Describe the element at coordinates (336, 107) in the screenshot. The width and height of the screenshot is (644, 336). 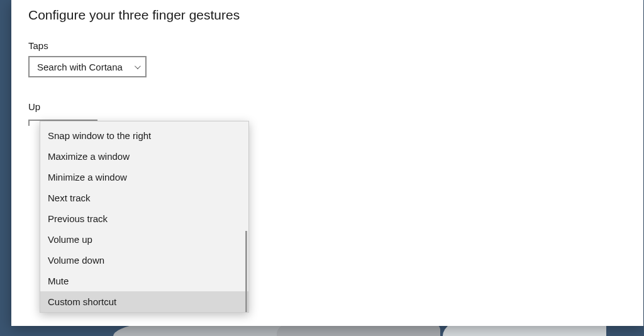
I see `up-label: Up` at that location.